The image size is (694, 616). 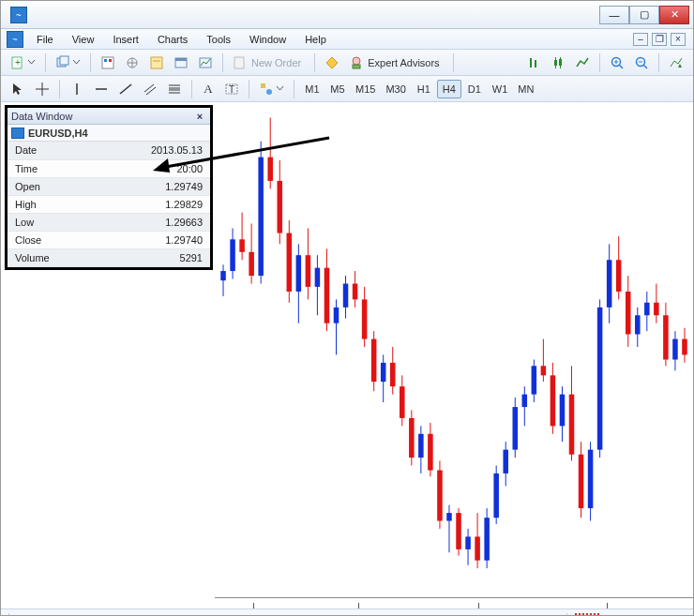 What do you see at coordinates (205, 63) in the screenshot?
I see `strategy-tester-button` at bounding box center [205, 63].